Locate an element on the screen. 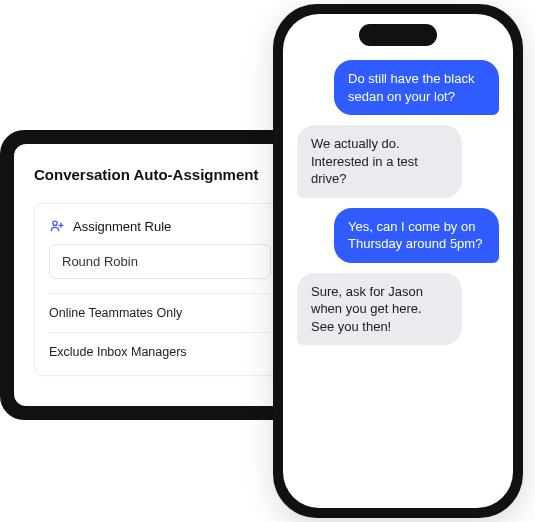 This screenshot has width=535, height=522. chat-bubble-received: We actually do. Interested in a test dri… is located at coordinates (380, 162).